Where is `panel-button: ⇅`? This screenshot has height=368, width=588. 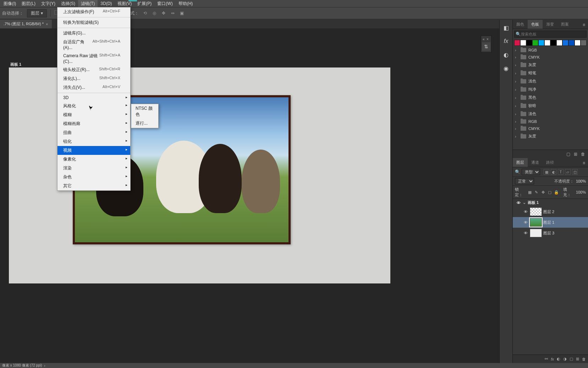
panel-button: ⇅ is located at coordinates (486, 47).